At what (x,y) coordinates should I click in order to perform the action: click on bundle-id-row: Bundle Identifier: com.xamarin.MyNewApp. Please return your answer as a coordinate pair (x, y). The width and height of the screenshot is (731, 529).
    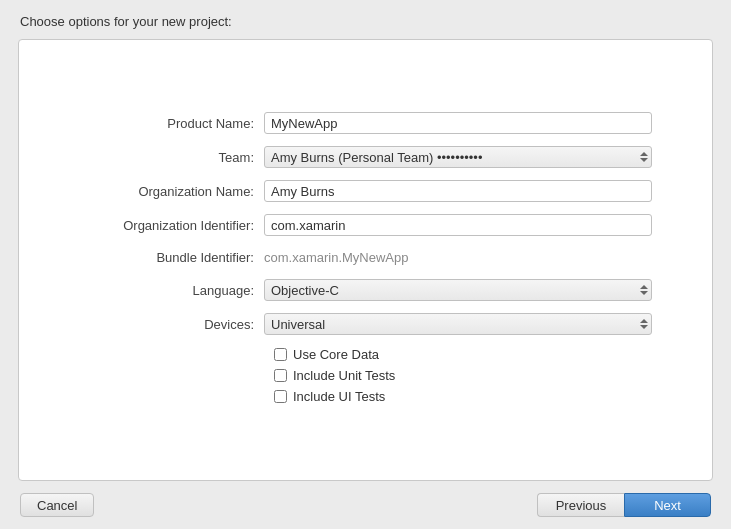
    Looking at the image, I should click on (366, 258).